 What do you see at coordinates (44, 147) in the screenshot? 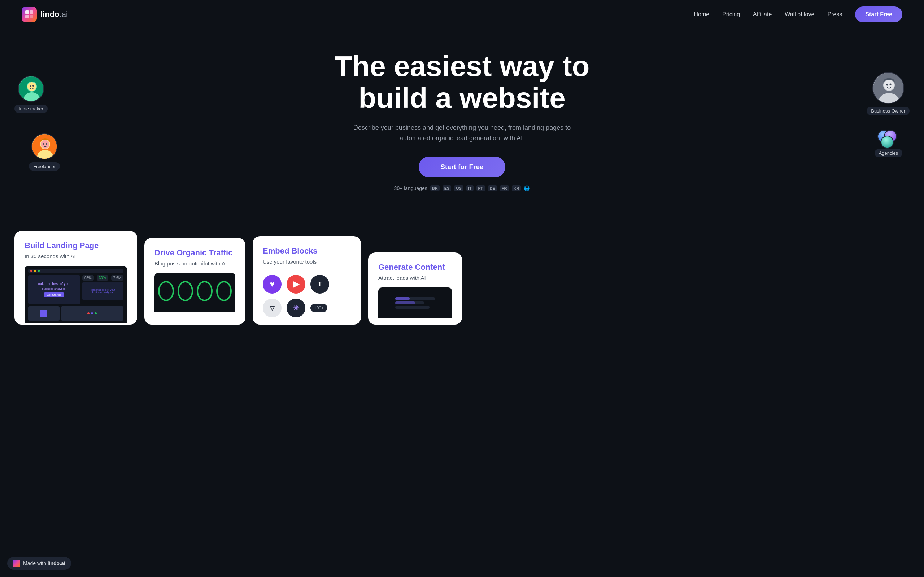
I see `avatar-freelancer-img` at bounding box center [44, 147].